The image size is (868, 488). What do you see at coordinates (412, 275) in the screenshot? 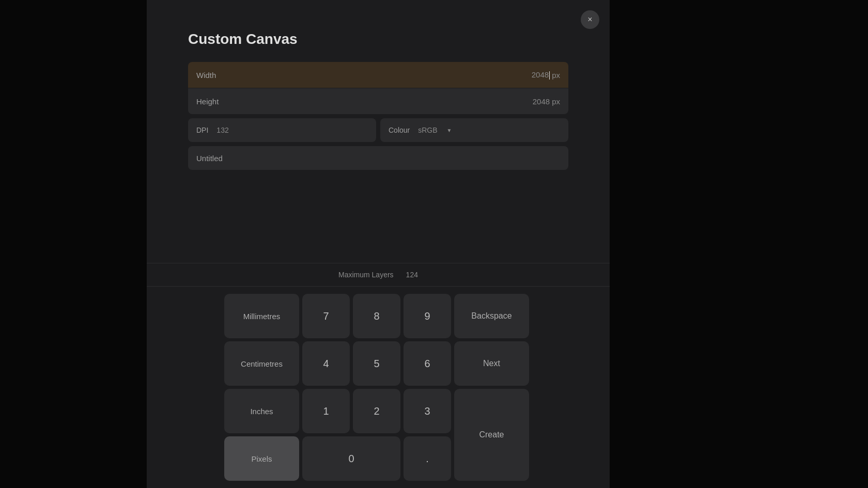
I see `max-layers-value: 124` at bounding box center [412, 275].